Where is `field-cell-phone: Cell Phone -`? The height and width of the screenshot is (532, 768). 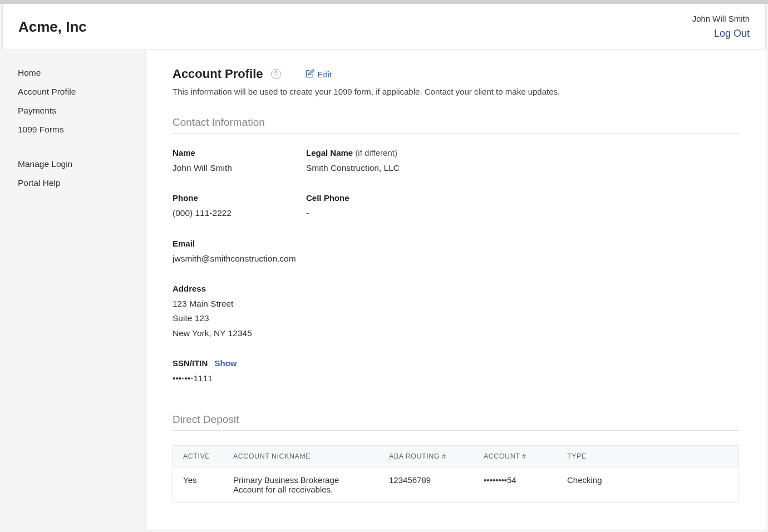
field-cell-phone: Cell Phone - is located at coordinates (523, 207).